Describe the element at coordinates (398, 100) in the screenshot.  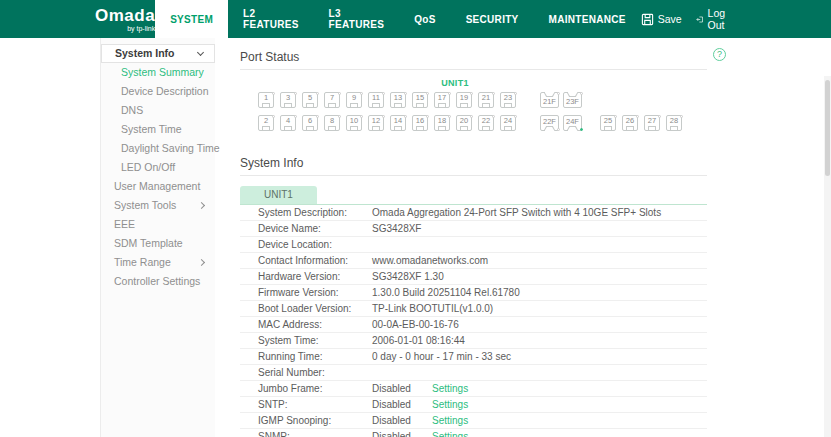
I see `port-13: 13` at that location.